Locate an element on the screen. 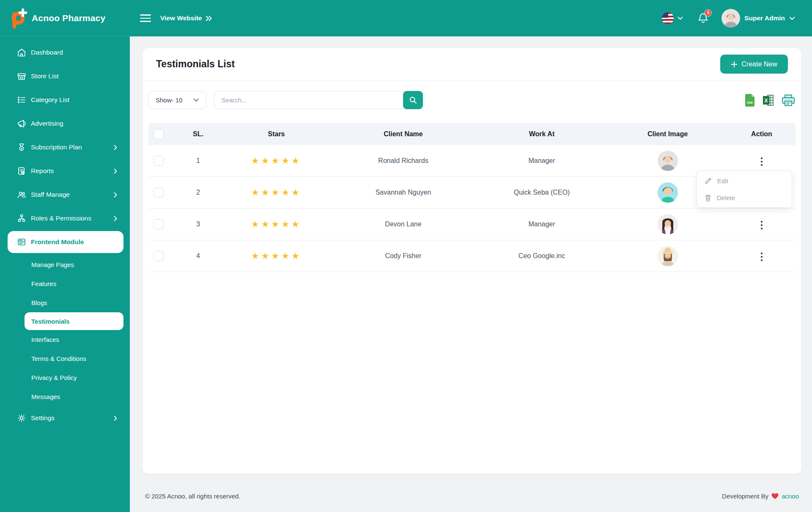 Image resolution: width=812 pixels, height=512 pixels. select-all-checkbox is located at coordinates (159, 134).